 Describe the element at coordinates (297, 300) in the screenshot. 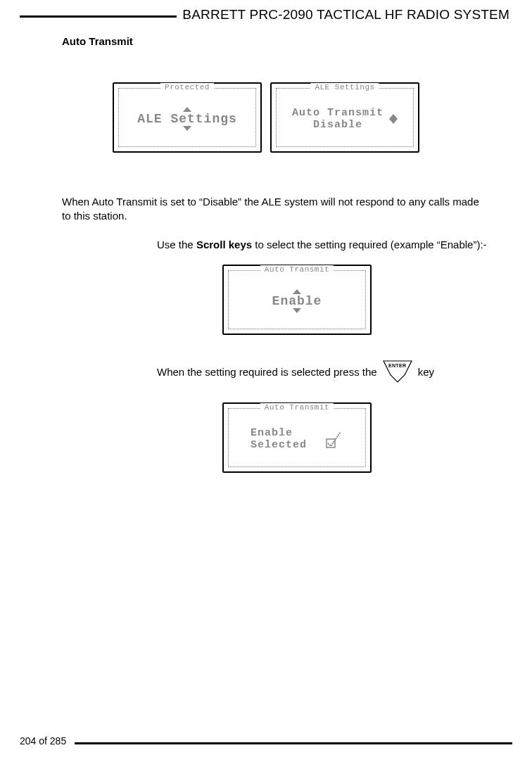

I see `lcd-row-2: Auto Transmit Enable` at that location.